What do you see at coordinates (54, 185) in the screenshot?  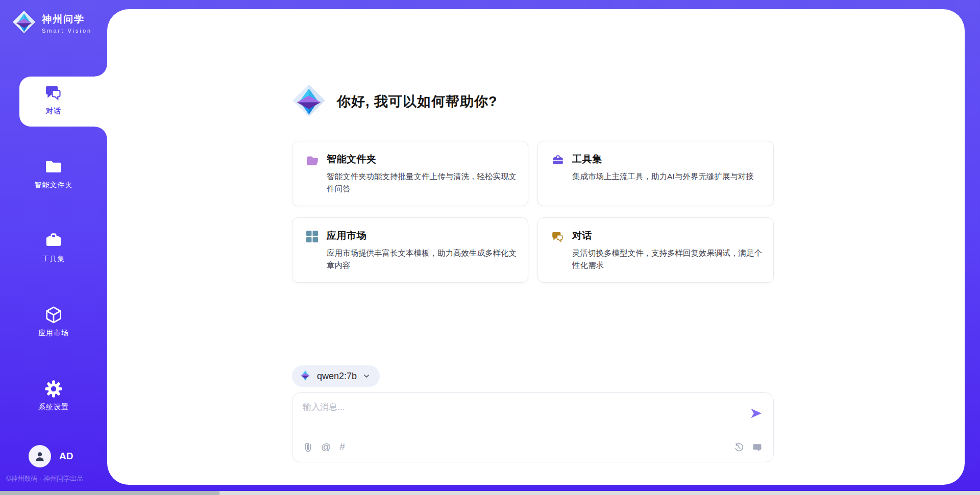 I see `sidebar-item-label: 智能文件夹` at bounding box center [54, 185].